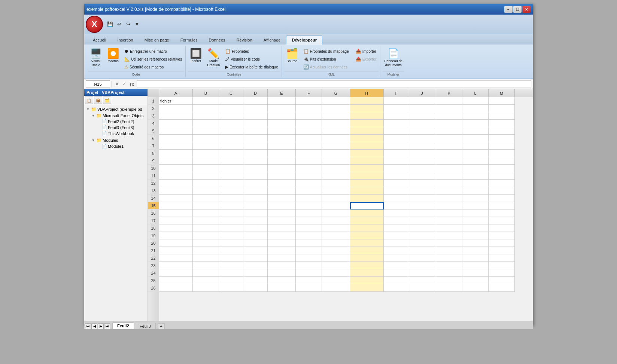 This screenshot has width=617, height=364. What do you see at coordinates (123, 326) in the screenshot?
I see `sheet-tab-feuil2: Feuil2` at bounding box center [123, 326].